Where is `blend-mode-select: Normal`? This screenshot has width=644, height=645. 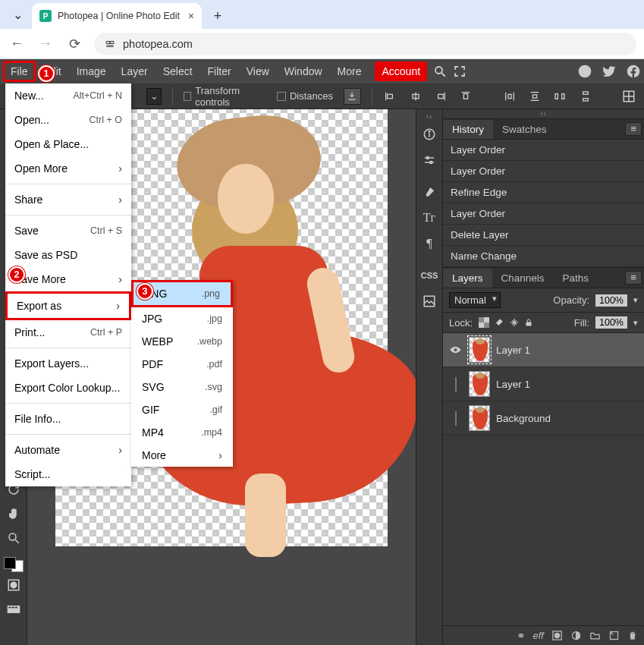
blend-mode-select: Normal is located at coordinates (475, 300).